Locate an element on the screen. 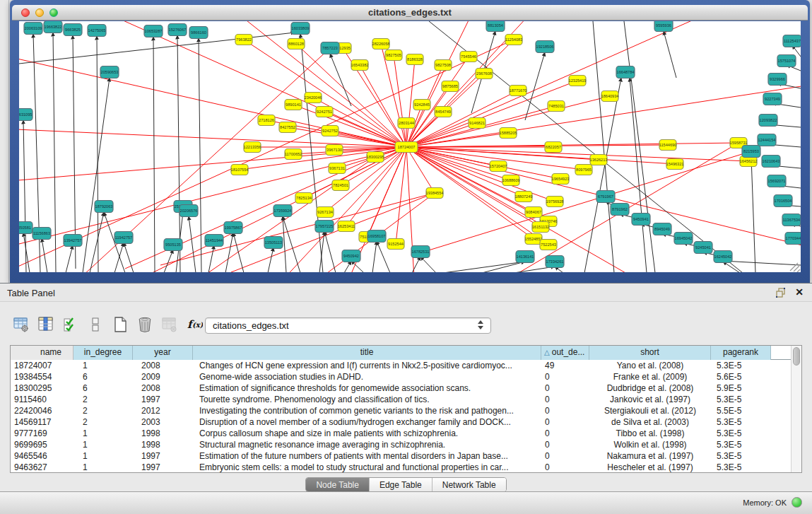 Image resolution: width=812 pixels, height=514 pixels. cell-title: Structural magnetic resonance image aver… is located at coordinates (367, 445).